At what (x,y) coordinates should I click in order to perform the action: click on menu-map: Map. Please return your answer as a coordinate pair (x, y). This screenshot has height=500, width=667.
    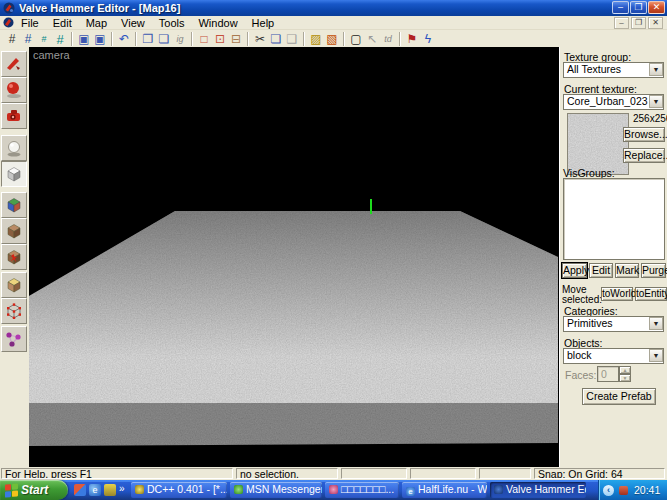
    Looking at the image, I should click on (96, 23).